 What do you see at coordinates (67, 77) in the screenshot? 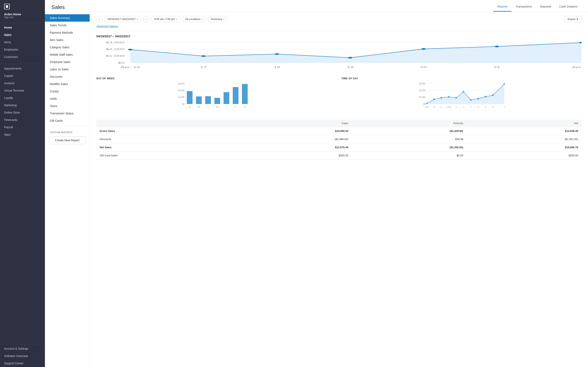
I see `sub-nav-discounts: Discounts` at bounding box center [67, 77].